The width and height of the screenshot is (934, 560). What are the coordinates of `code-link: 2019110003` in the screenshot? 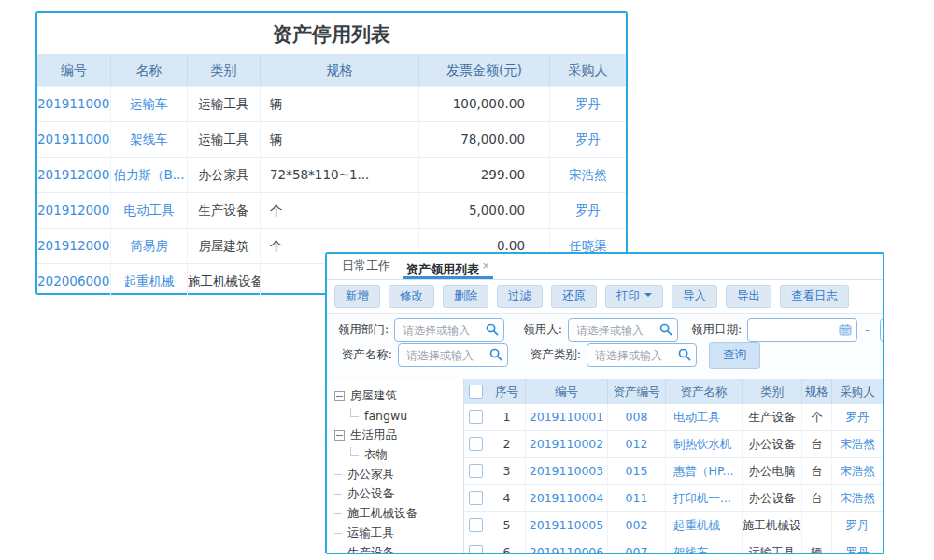 It's located at (567, 471).